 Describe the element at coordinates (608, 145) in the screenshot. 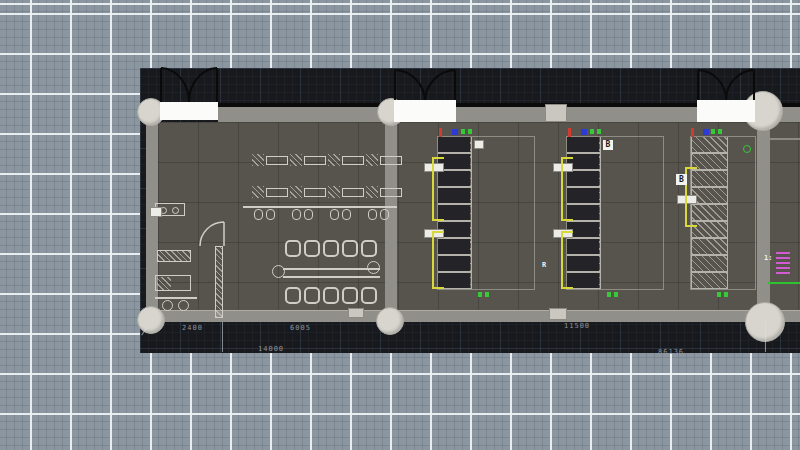

I see `rack-b-tag: B` at that location.